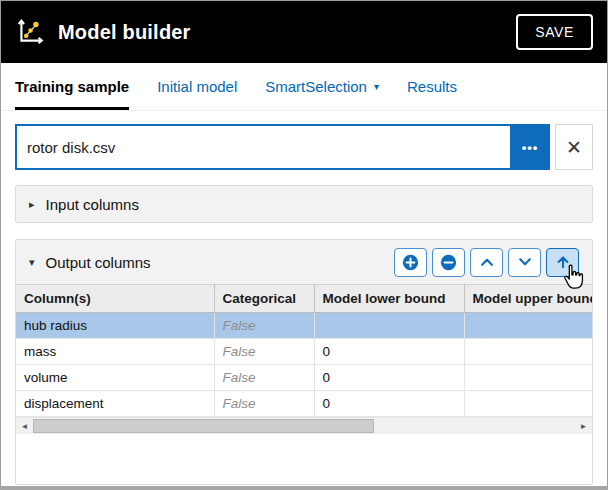 The width and height of the screenshot is (608, 490). Describe the element at coordinates (487, 262) in the screenshot. I see `chevron-up-icon` at that location.